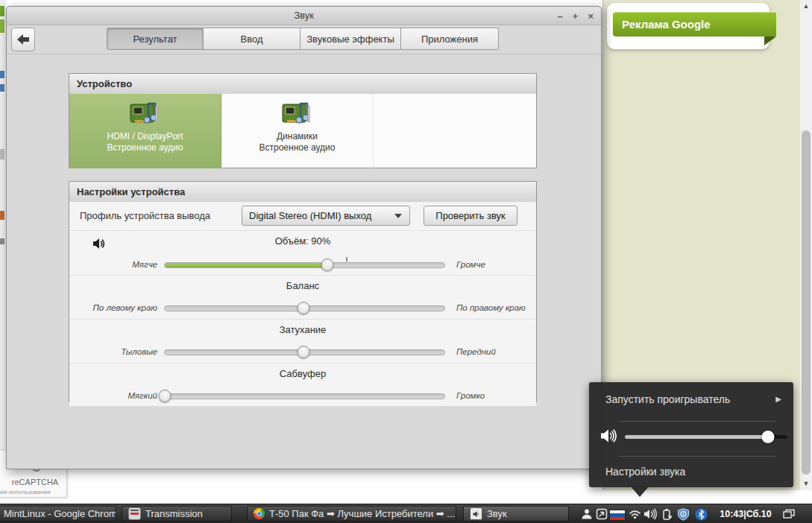  Describe the element at coordinates (695, 24) in the screenshot. I see `google-ad-banner: Реклама Google` at that location.